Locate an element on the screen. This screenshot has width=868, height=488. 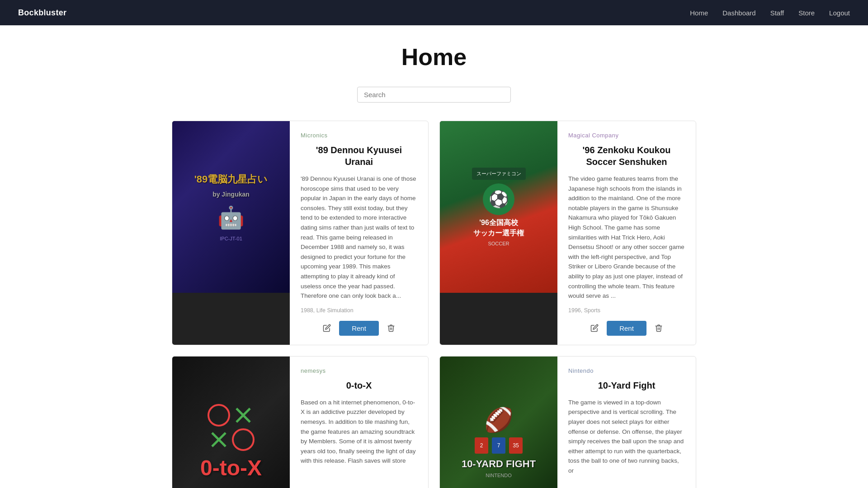
game-description: Based on a hit internet phenomenon, 0-to… is located at coordinates (359, 441).